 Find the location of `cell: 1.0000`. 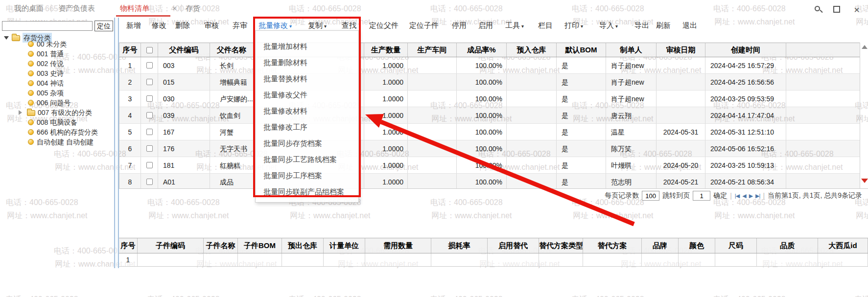

cell: 1.0000 is located at coordinates (386, 132).